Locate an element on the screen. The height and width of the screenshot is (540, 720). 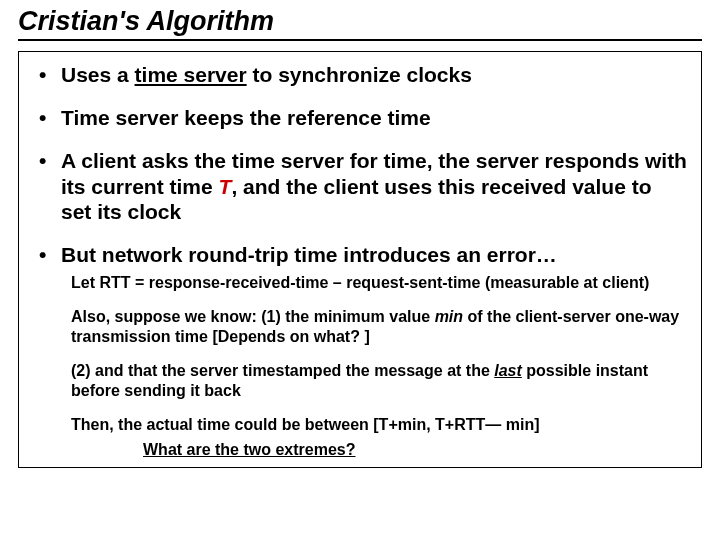
bullet-4-text: But network round-trip time introduces a… is located at coordinates (309, 254).